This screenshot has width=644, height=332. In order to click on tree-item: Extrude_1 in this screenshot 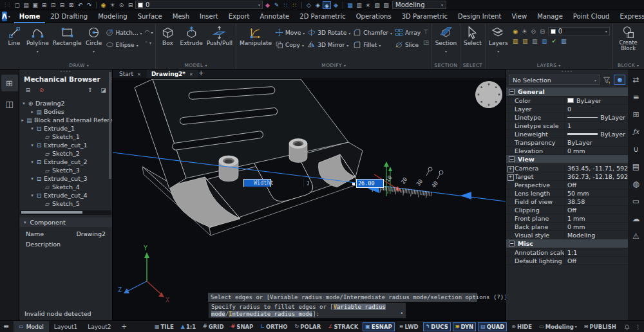, I will do `click(66, 129)`.